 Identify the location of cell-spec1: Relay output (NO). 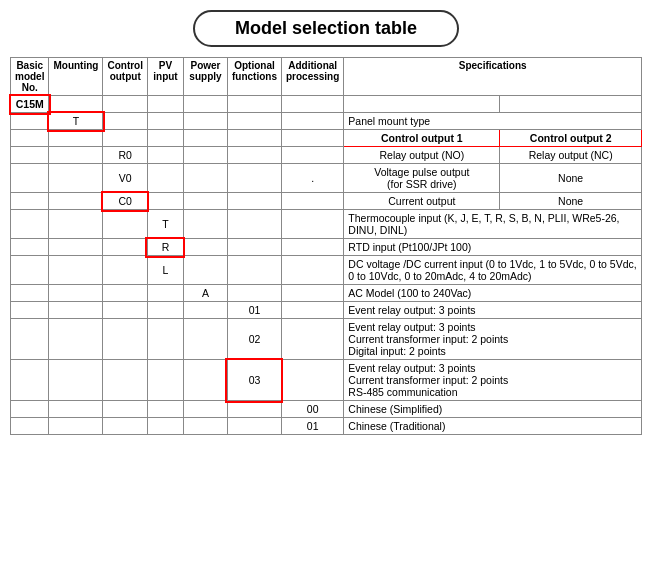
(422, 156).